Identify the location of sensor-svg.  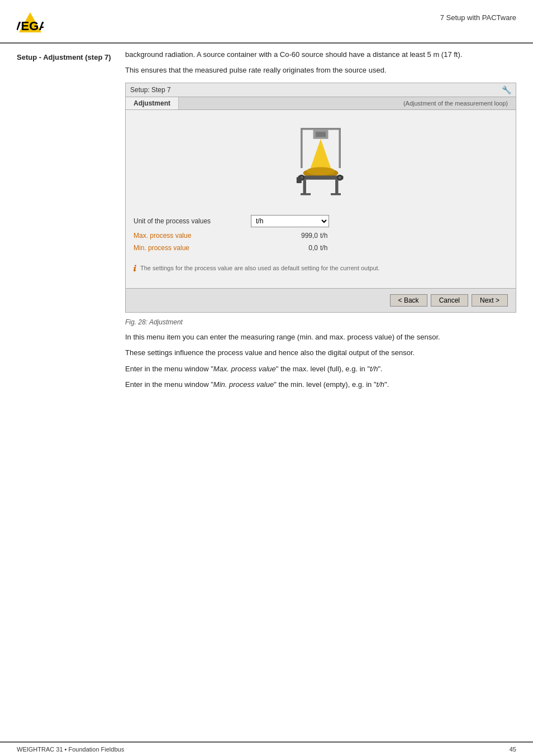
(321, 163).